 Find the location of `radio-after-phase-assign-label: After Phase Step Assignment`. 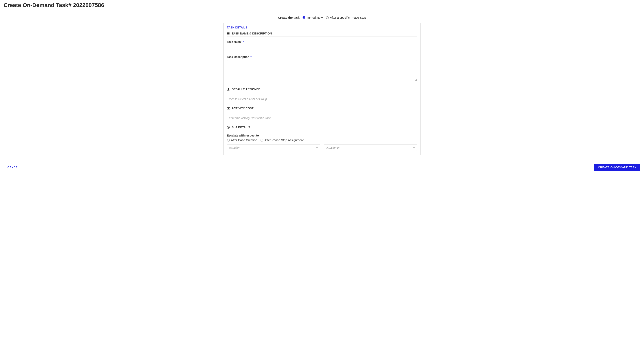

radio-after-phase-assign-label: After Phase Step Assignment is located at coordinates (284, 140).